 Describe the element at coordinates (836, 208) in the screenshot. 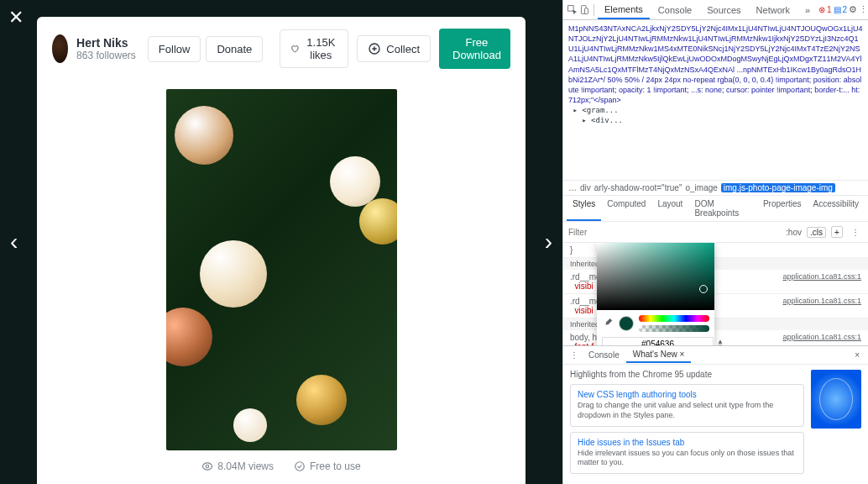

I see `subtab-a11y: Accessibility` at that location.